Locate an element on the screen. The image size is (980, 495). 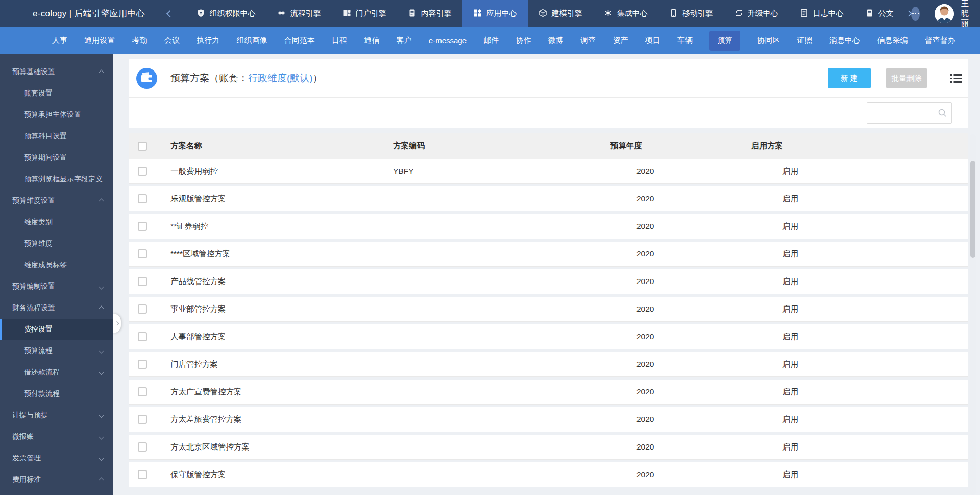
subnav-item: 会议 is located at coordinates (172, 41).